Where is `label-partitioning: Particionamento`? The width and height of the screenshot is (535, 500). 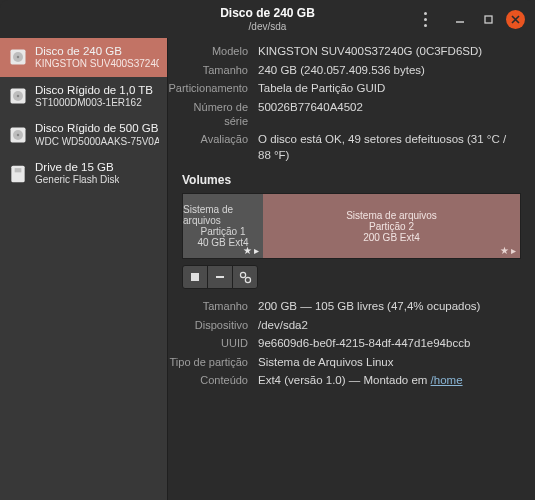
label-partitioning: Particionamento is located at coordinates (213, 88).